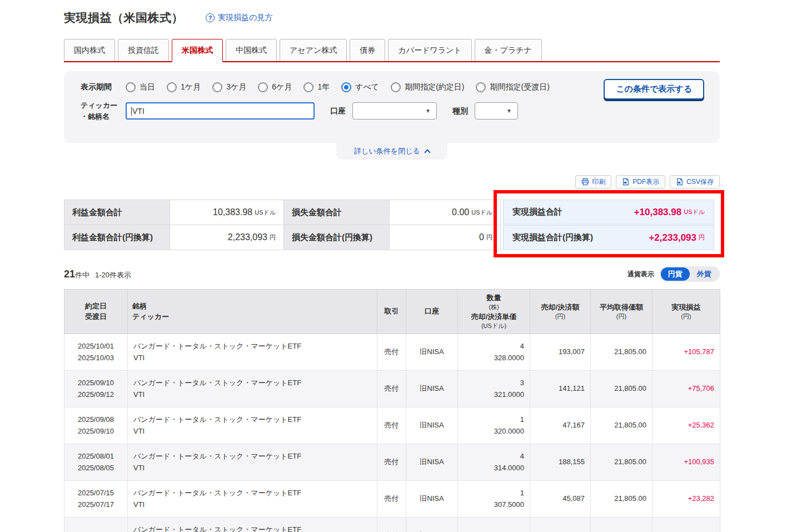 This screenshot has height=532, width=787. What do you see at coordinates (430, 50) in the screenshot?
I see `category-tab: カバードワラント` at bounding box center [430, 50].